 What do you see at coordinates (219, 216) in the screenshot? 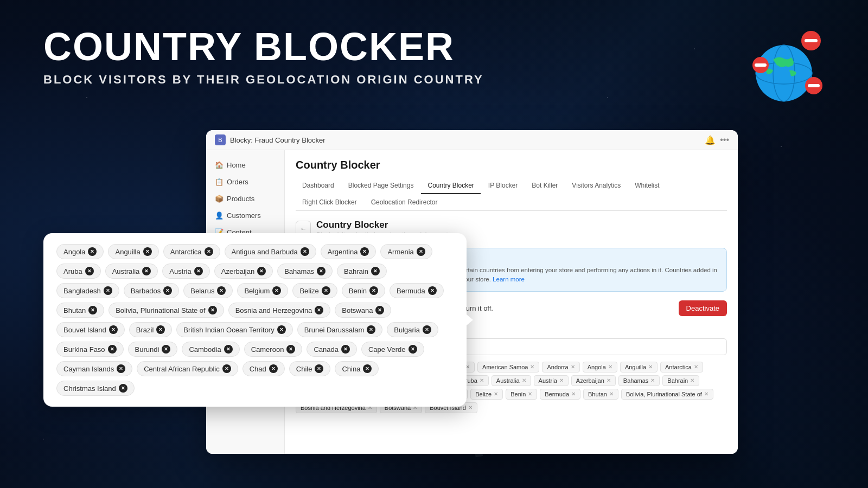
I see `sidebar-icon: 👤` at bounding box center [219, 216].